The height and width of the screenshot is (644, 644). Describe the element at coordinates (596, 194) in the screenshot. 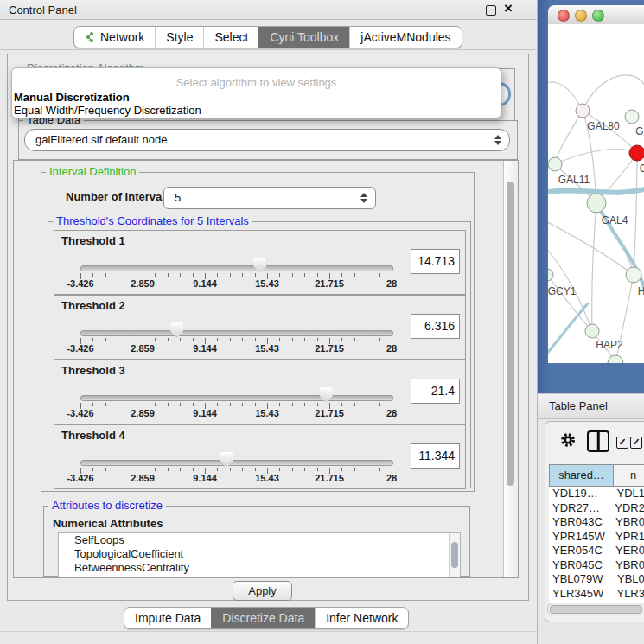

I see `network-canvas: GAL80GCGAL11GAL4GCY1HHAP2` at that location.